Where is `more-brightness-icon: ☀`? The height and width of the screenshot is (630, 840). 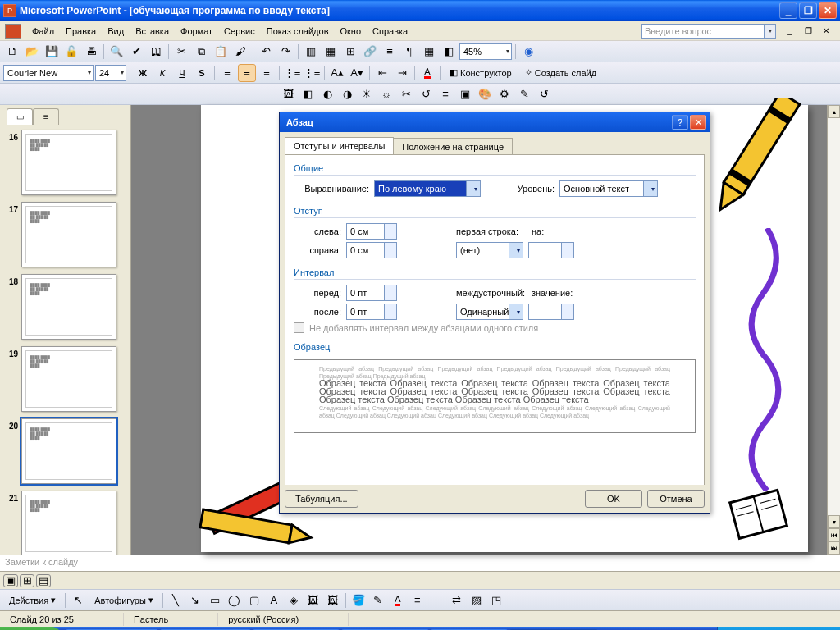 more-brightness-icon: ☀ is located at coordinates (367, 94).